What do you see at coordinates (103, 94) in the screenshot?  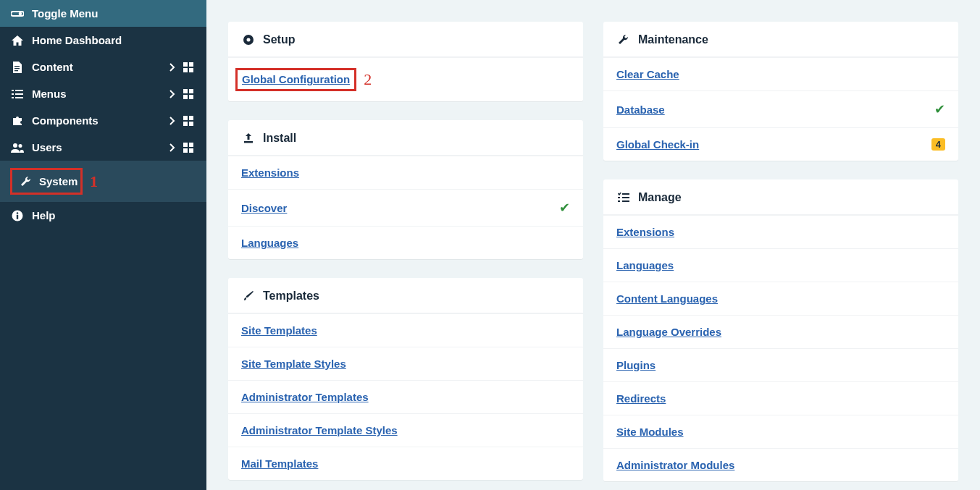 I see `sidebar-item-menus: Menus` at bounding box center [103, 94].